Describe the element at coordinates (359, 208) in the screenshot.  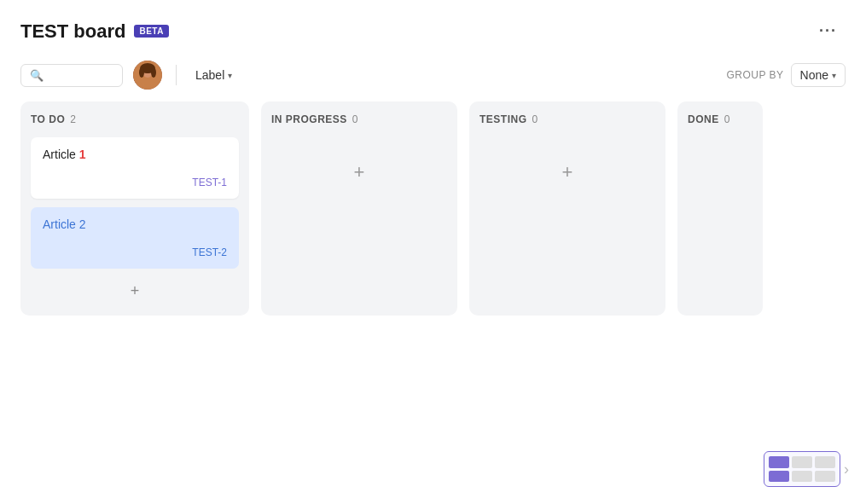
I see `column-inprogress: IN PROGRESS 0 +` at that location.